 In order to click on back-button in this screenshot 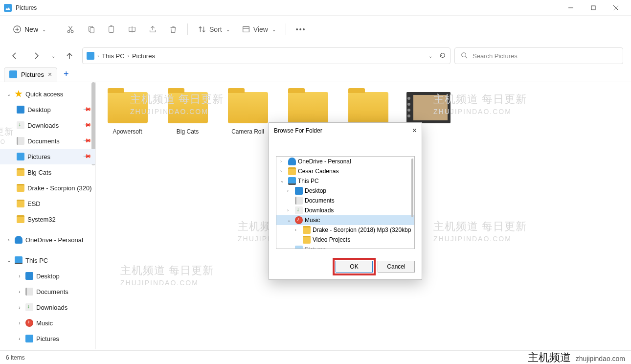, I will do `click(15, 56)`.